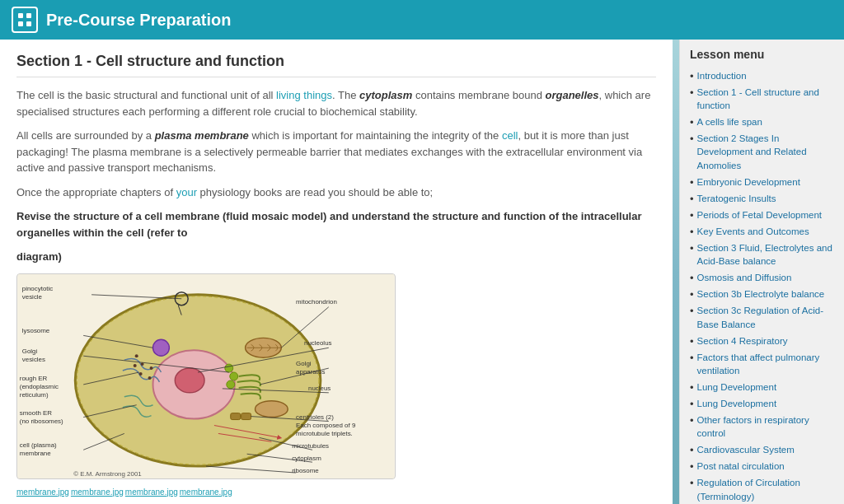  What do you see at coordinates (510, 135) in the screenshot?
I see `link-cell: cell` at bounding box center [510, 135].